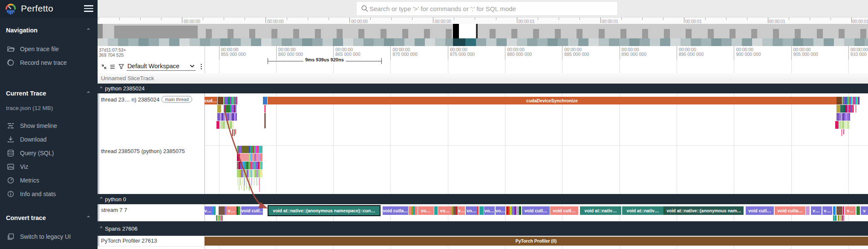 Image resolution: width=868 pixels, height=249 pixels. What do you see at coordinates (49, 218) in the screenshot?
I see `sidebar-section-title: Convert trace⌃` at bounding box center [49, 218].